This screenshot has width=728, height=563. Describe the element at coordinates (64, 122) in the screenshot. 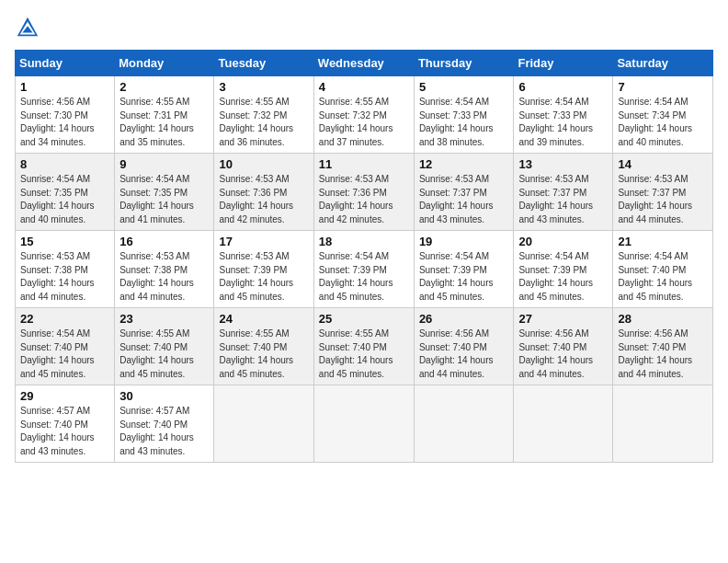

I see `day-info: Sunrise: 4:56 AMSunset: 7:30 PMDaylight:…` at that location.